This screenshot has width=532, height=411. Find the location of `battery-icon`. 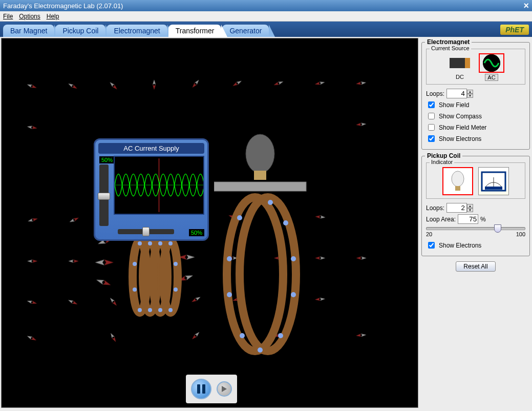

battery-icon is located at coordinates (460, 63).